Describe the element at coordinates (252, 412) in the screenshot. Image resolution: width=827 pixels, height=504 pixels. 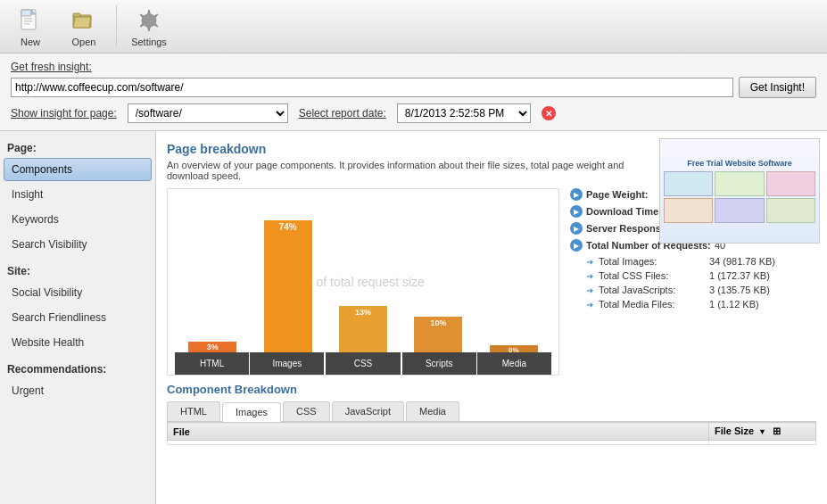
I see `tab-images: Images` at that location.